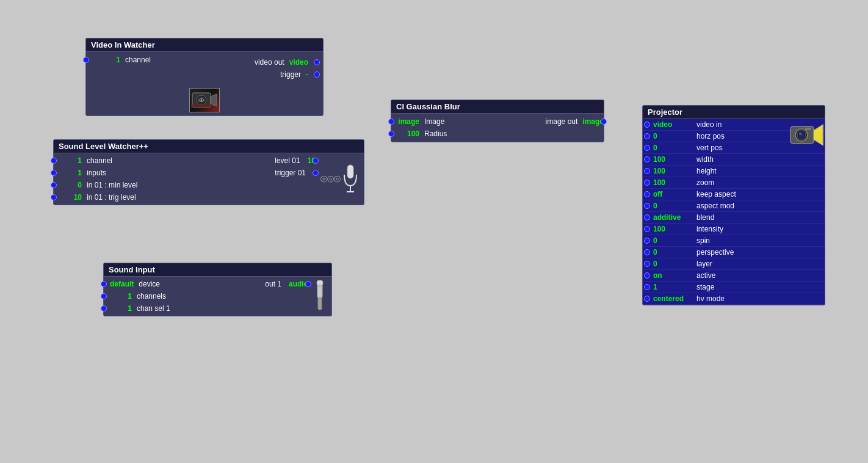 The width and height of the screenshot is (868, 463). Describe the element at coordinates (647, 194) in the screenshot. I see `port-proj-keepaspect` at that location.